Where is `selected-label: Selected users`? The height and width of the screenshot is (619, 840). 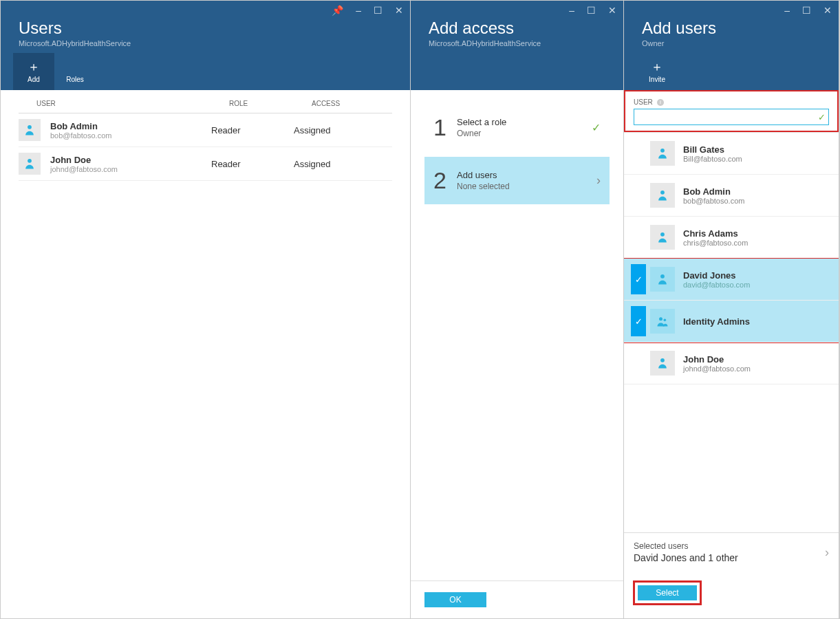 selected-label: Selected users is located at coordinates (729, 546).